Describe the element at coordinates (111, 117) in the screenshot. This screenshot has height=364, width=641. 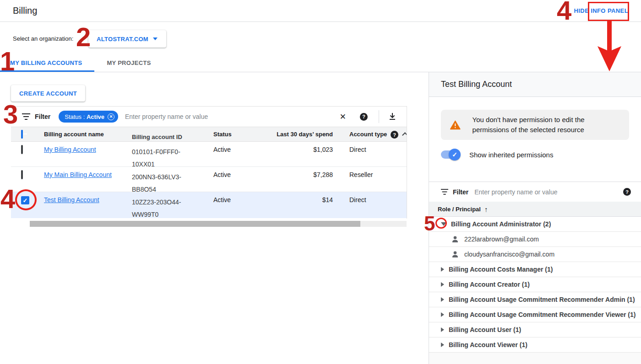
I see `chip-remove-icon: ✕` at that location.